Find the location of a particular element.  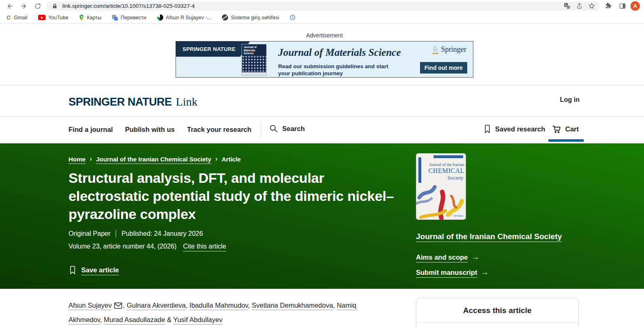

ad-label: Advertisement is located at coordinates (324, 35).